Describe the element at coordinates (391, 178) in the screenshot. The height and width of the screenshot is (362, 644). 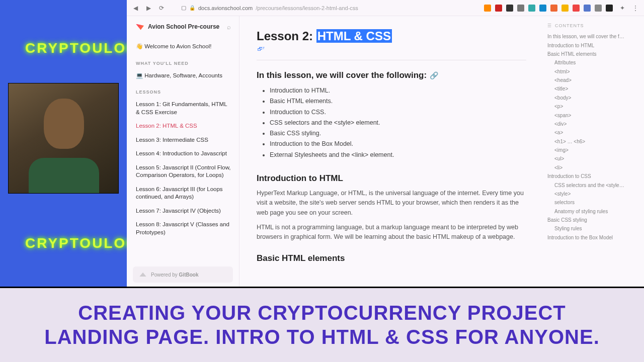
I see `section-intro-html-heading: Introduction to HTML` at that location.